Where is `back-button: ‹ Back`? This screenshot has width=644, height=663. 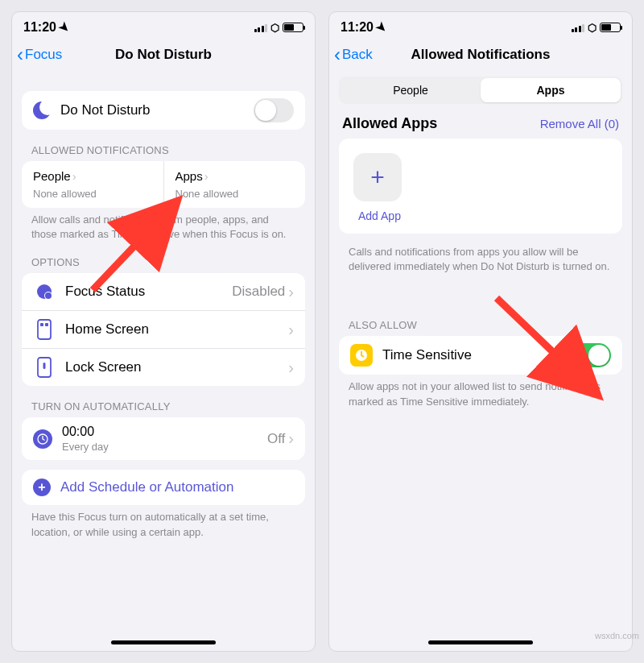 back-button: ‹ Back is located at coordinates (353, 55).